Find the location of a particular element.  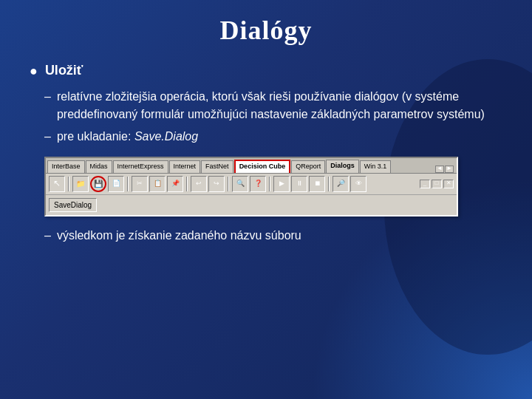

sub-item-2: – pre ukladanie: Save.Dialog is located at coordinates (273, 137).